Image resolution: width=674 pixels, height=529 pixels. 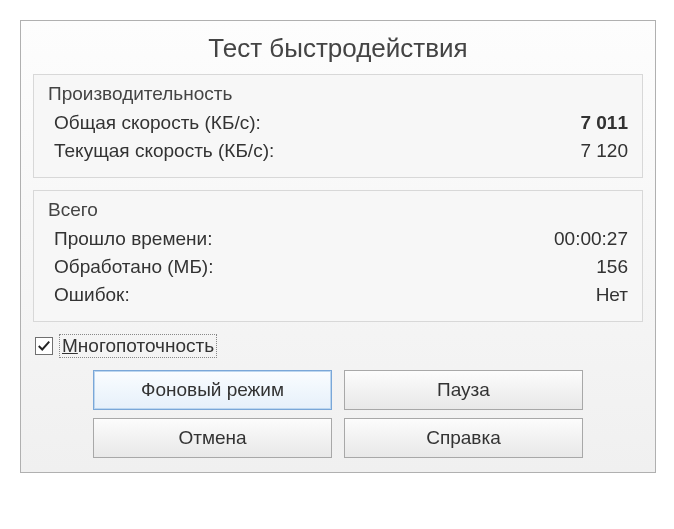 I want to click on current-speed-label: Текущая скорость (КБ/с):, so click(x=164, y=151).